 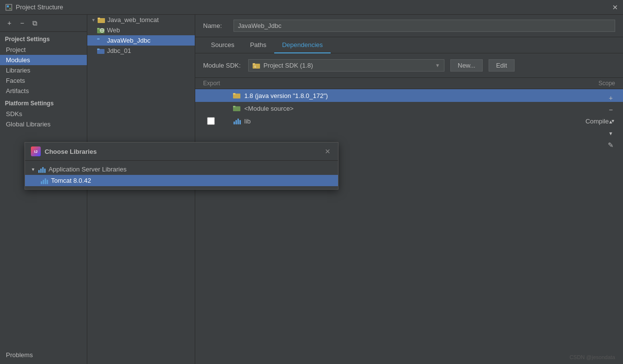 What do you see at coordinates (591, 83) in the screenshot?
I see `scope-column-header: Scope` at bounding box center [591, 83].